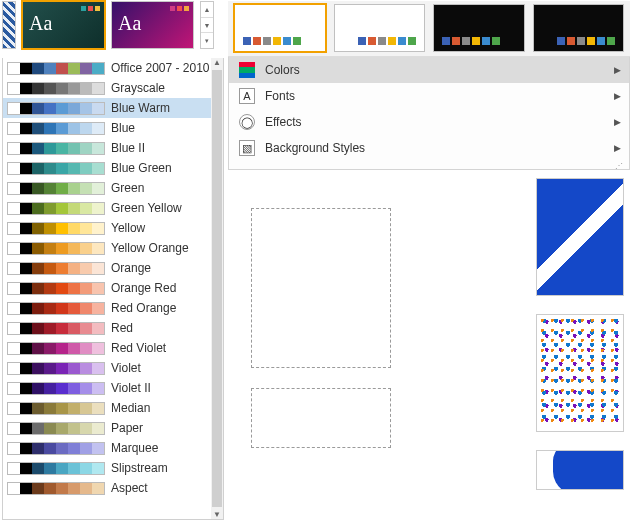 The image size is (632, 522). I want to click on color-scheme-row: Blue, so click(107, 128).